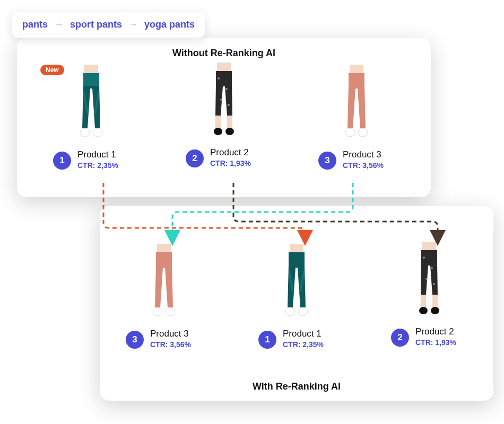  Describe the element at coordinates (224, 53) in the screenshot. I see `panel-title-without: Without Re-Ranking AI` at that location.